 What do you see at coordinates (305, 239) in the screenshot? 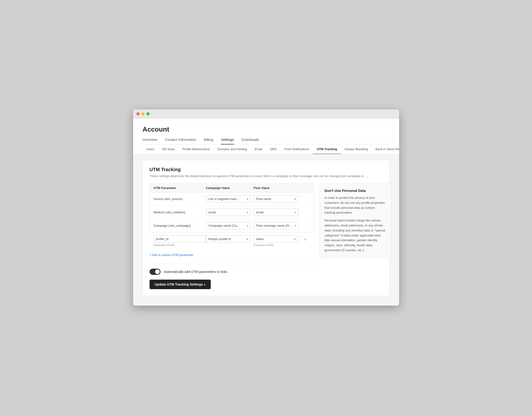
I see `delete-custom-row-button: ✕` at bounding box center [305, 239].